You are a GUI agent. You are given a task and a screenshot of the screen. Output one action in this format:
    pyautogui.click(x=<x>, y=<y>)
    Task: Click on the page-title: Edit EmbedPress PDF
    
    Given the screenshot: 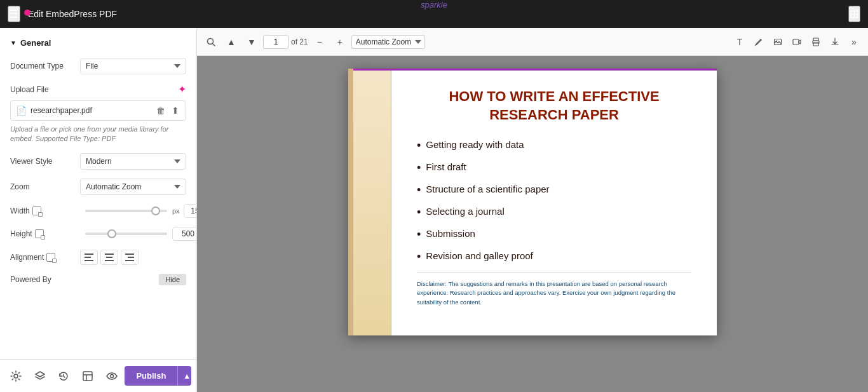 What is the action you would take?
    pyautogui.click(x=435, y=14)
    